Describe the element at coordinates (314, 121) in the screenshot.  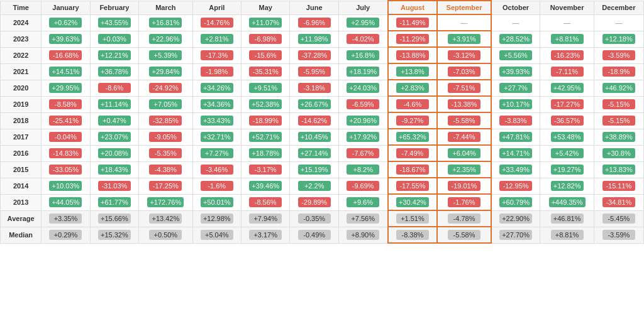
I see `data-cell: -14.62%` at that location.